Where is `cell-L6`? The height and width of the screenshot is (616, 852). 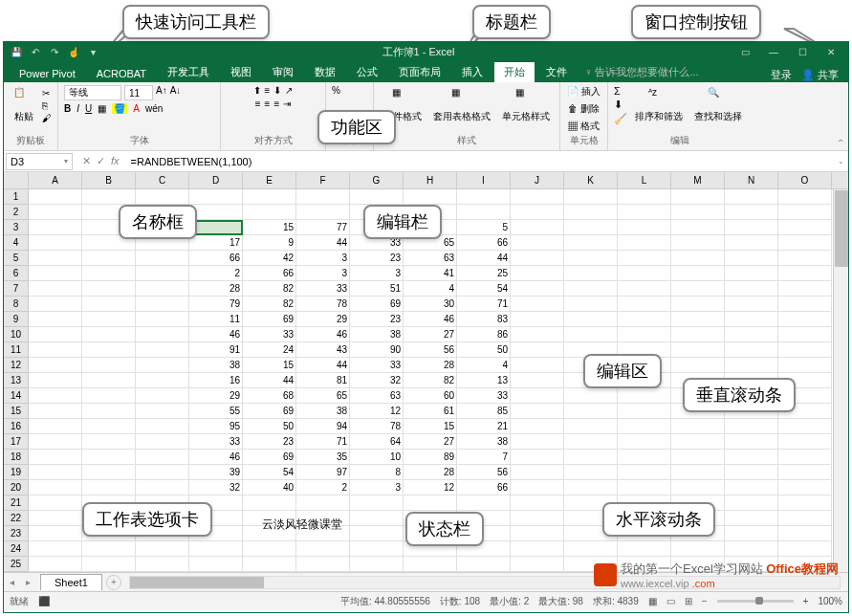
cell-L6 is located at coordinates (644, 274).